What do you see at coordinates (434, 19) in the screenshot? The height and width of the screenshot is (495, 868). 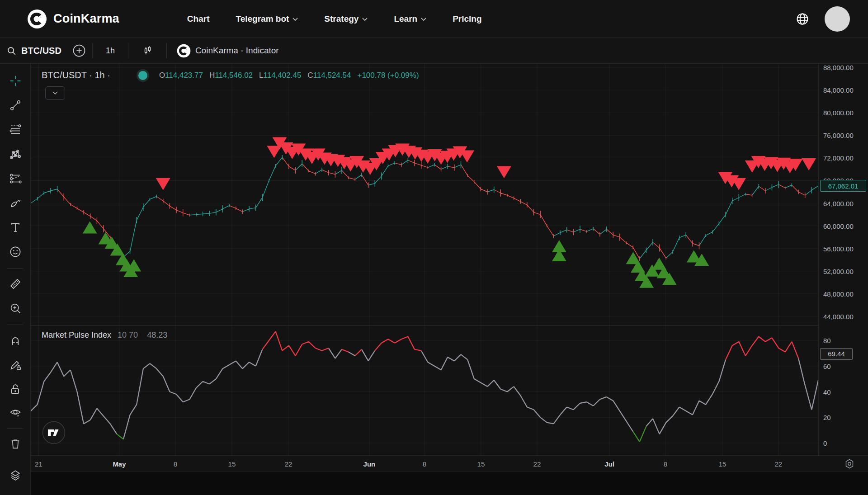 I see `top-nav: CoinKarma Chart Telegram bot Strategy Le…` at bounding box center [434, 19].